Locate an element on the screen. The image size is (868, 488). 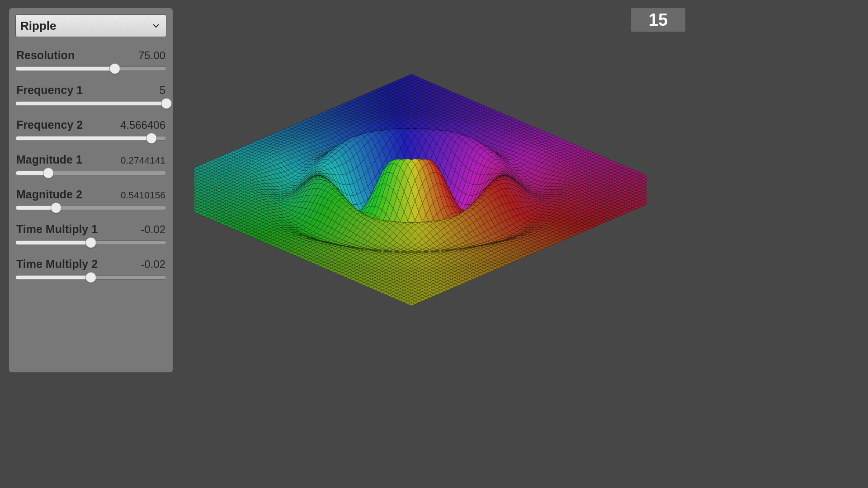
slider-magnitude2: Magnitude 20.5410156 is located at coordinates (91, 201).